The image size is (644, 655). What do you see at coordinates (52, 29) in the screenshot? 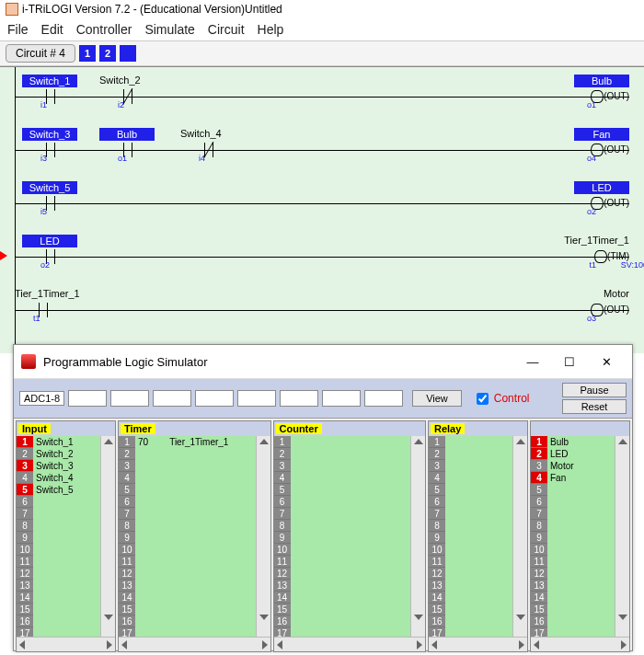
I see `menu-edit: Edit` at bounding box center [52, 29].